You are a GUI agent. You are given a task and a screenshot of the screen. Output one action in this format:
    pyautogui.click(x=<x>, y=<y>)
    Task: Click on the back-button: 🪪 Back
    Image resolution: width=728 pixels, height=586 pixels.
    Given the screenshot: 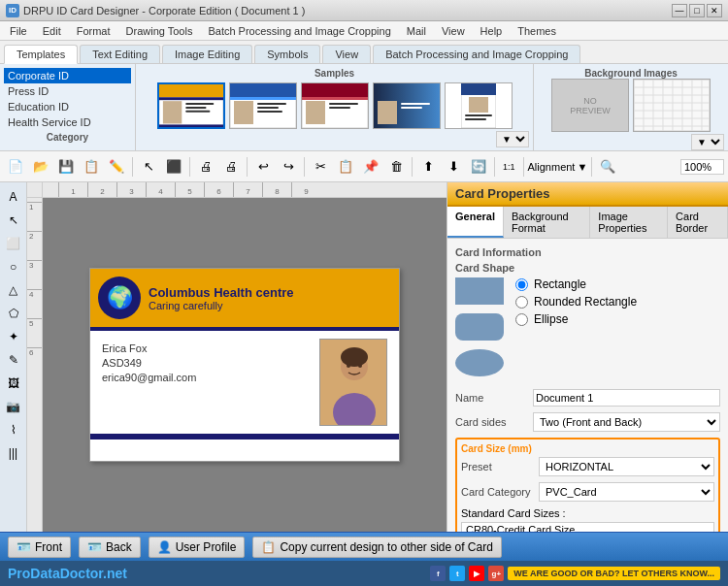 What is the action you would take?
    pyautogui.click(x=110, y=547)
    